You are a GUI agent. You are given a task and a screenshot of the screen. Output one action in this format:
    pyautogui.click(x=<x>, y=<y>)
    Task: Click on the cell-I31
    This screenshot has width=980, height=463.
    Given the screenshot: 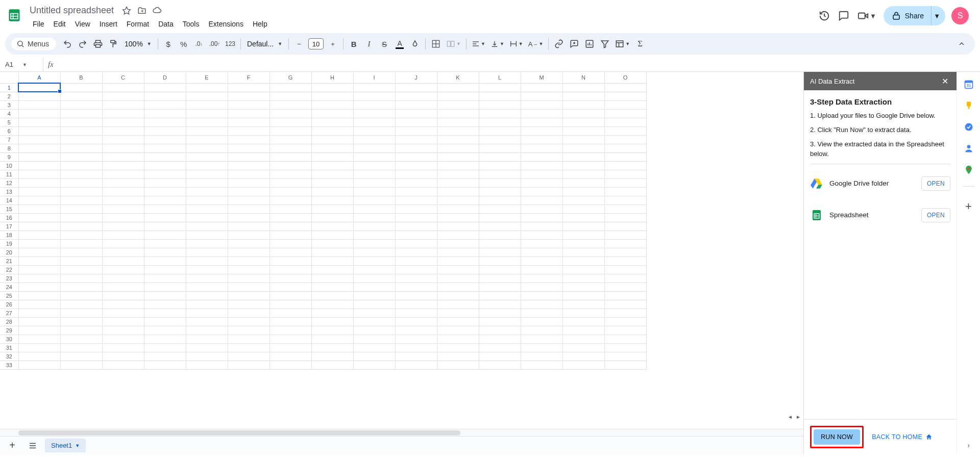 What is the action you would take?
    pyautogui.click(x=374, y=348)
    